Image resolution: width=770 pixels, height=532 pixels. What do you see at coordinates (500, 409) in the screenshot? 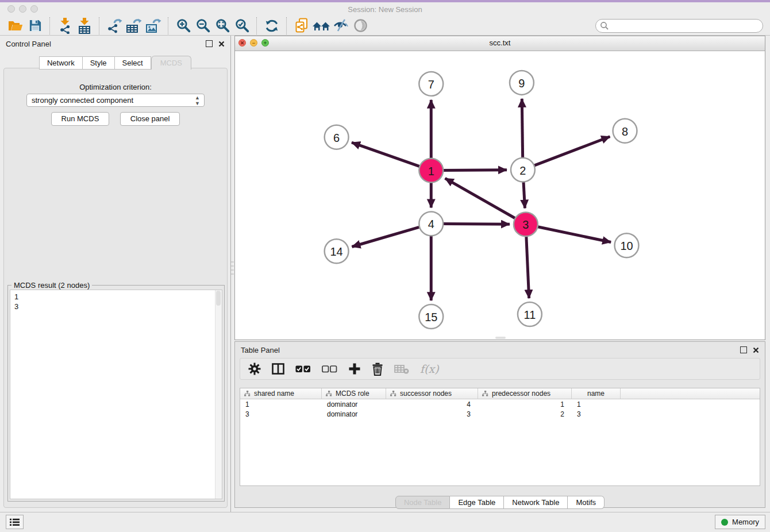
I see `table-body: 1dominator4113dominator323` at bounding box center [500, 409].